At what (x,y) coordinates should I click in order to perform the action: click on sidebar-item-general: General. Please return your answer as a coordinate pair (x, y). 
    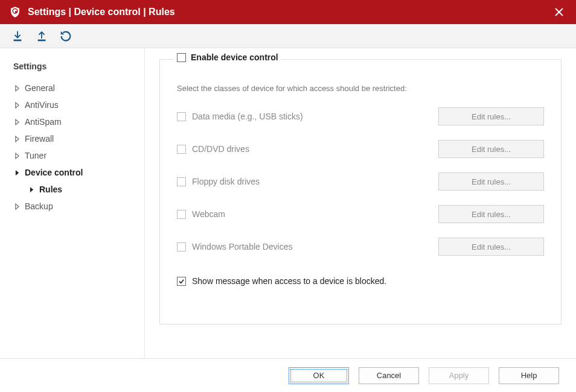
    Looking at the image, I should click on (75, 88).